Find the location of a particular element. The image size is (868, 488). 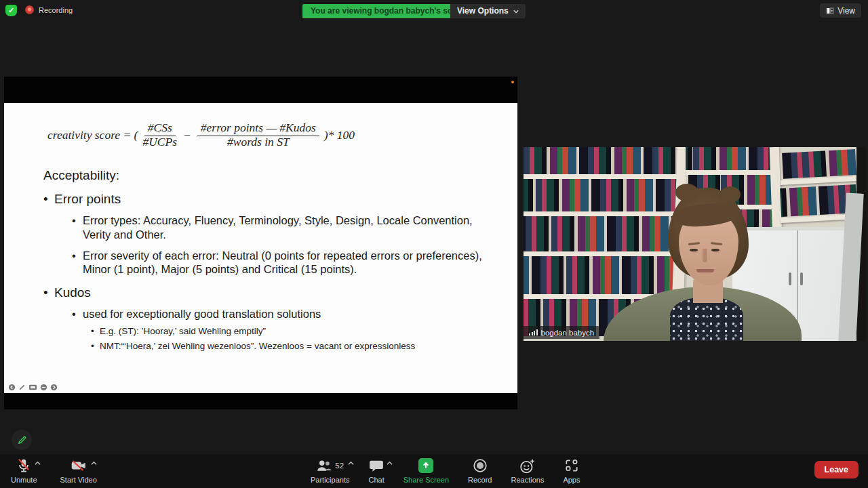

view-button: View is located at coordinates (841, 11).